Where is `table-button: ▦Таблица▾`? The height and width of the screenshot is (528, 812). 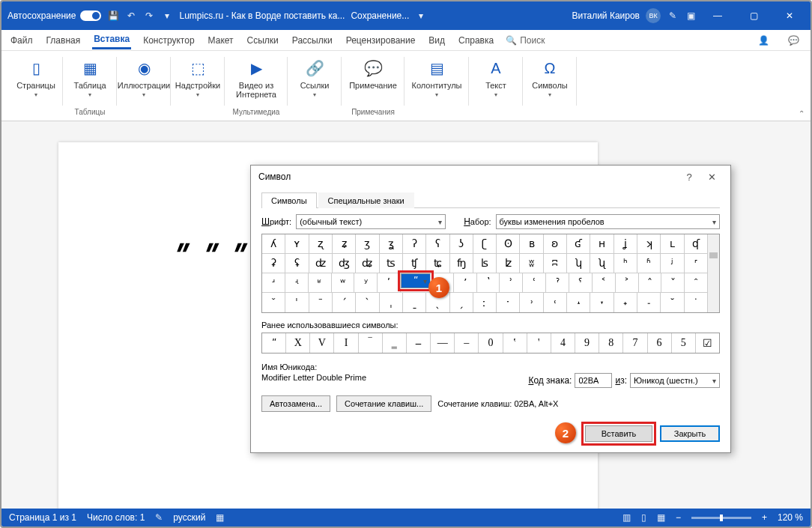 table-button: ▦Таблица▾ is located at coordinates (90, 78).